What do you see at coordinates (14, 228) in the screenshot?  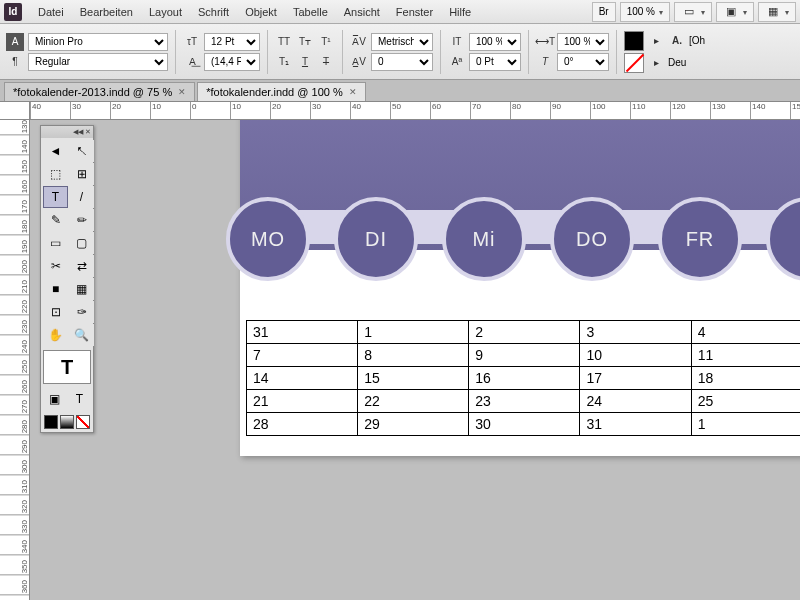 I see `ruler-tick: 180` at bounding box center [14, 228].